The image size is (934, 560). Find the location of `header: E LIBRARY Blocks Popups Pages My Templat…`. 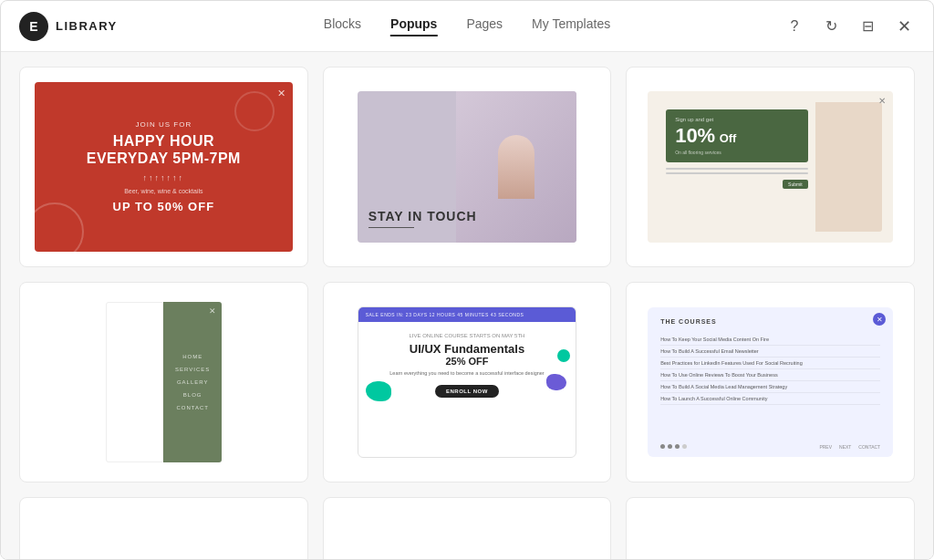

header: E LIBRARY Blocks Popups Pages My Templat… is located at coordinates (467, 26).